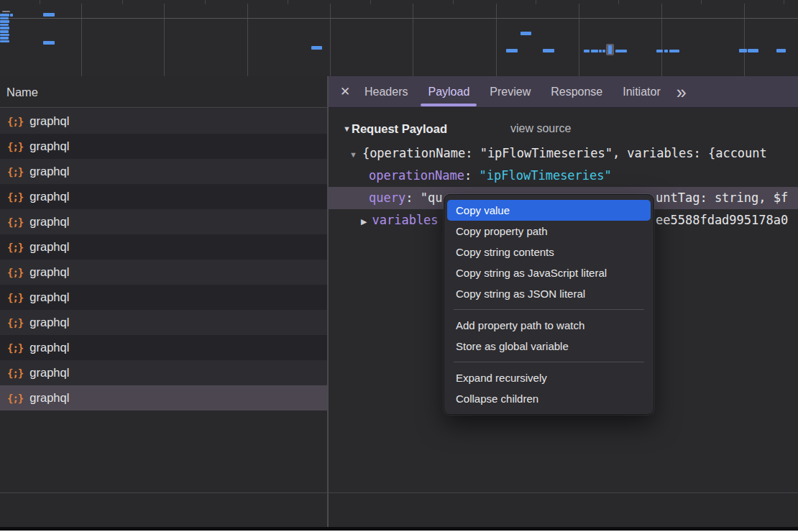 The image size is (798, 532). What do you see at coordinates (549, 378) in the screenshot?
I see `menu-item-expand-recursively: Expand recursively` at bounding box center [549, 378].